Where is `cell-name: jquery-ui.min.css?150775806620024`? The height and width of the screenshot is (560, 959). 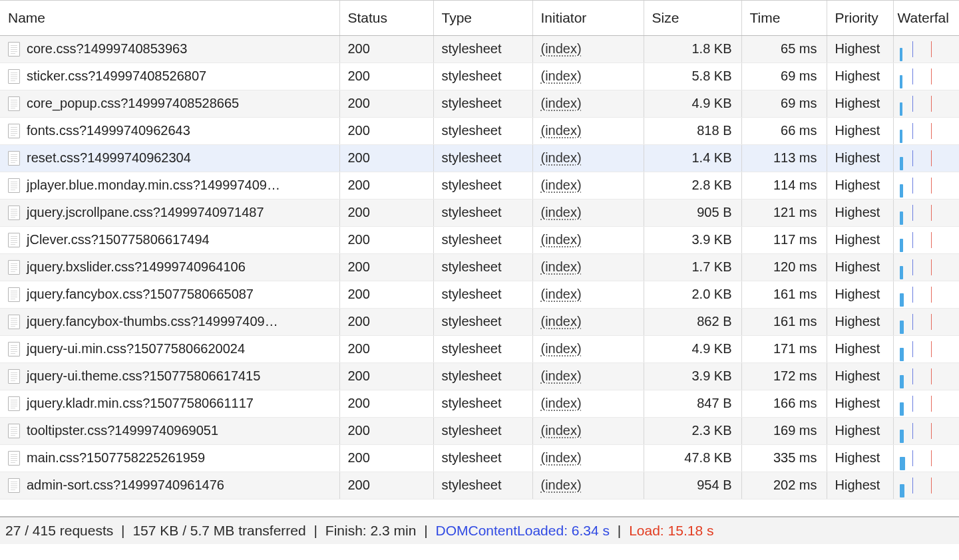 cell-name: jquery-ui.min.css?150775806620024 is located at coordinates (170, 349).